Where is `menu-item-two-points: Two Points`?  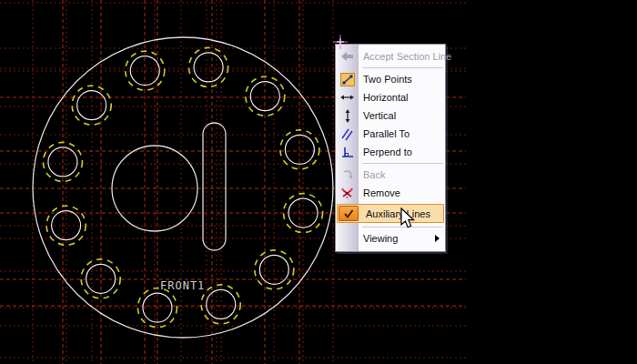
menu-item-two-points: Two Points is located at coordinates (390, 79).